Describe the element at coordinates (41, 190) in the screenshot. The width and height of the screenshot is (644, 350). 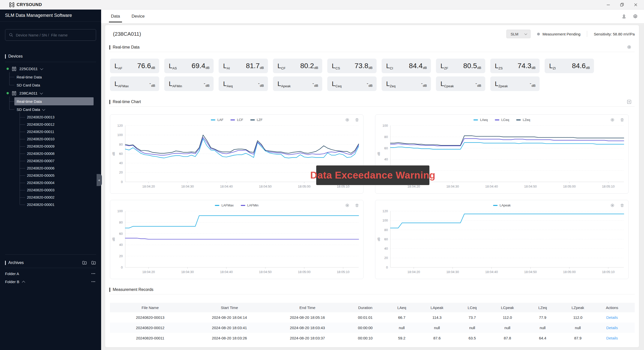
I see `file-label: 20240820-00003` at that location.